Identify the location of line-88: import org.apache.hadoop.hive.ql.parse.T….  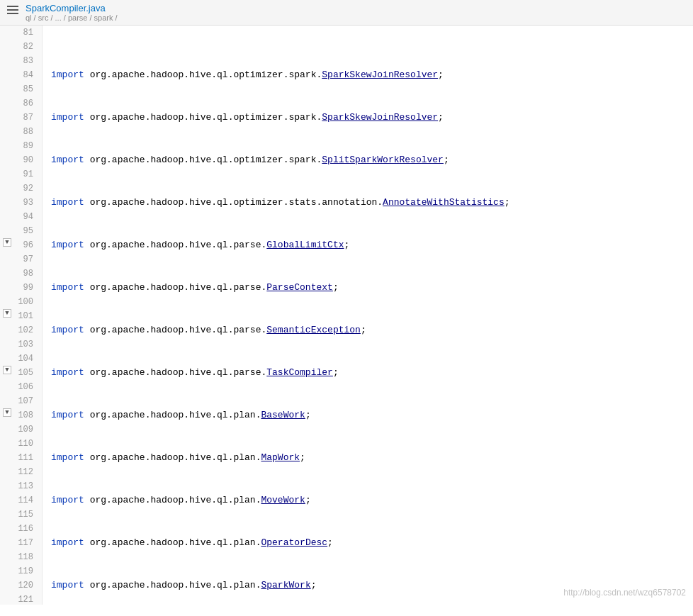
(372, 373).